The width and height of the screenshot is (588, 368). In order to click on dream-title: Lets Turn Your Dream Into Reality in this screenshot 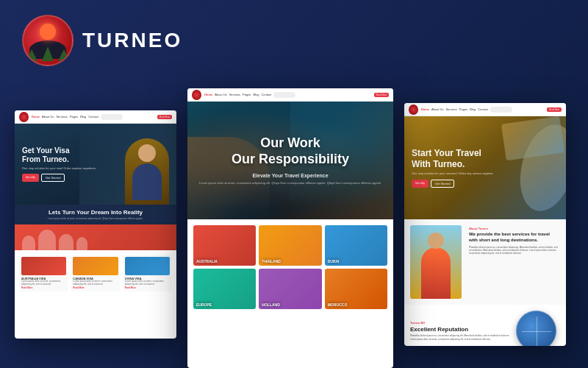, I will do `click(96, 212)`.